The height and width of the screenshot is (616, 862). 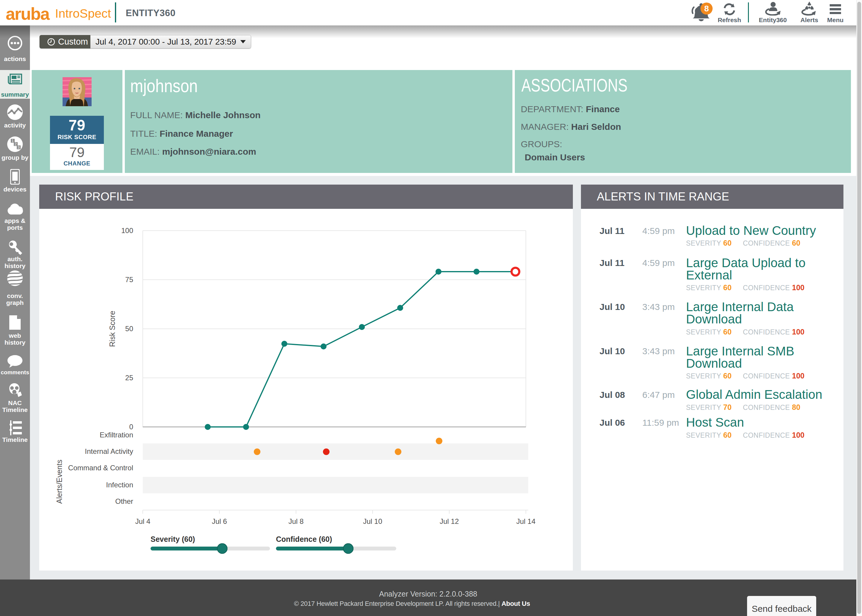 I want to click on svg-text: Infection, so click(x=120, y=485).